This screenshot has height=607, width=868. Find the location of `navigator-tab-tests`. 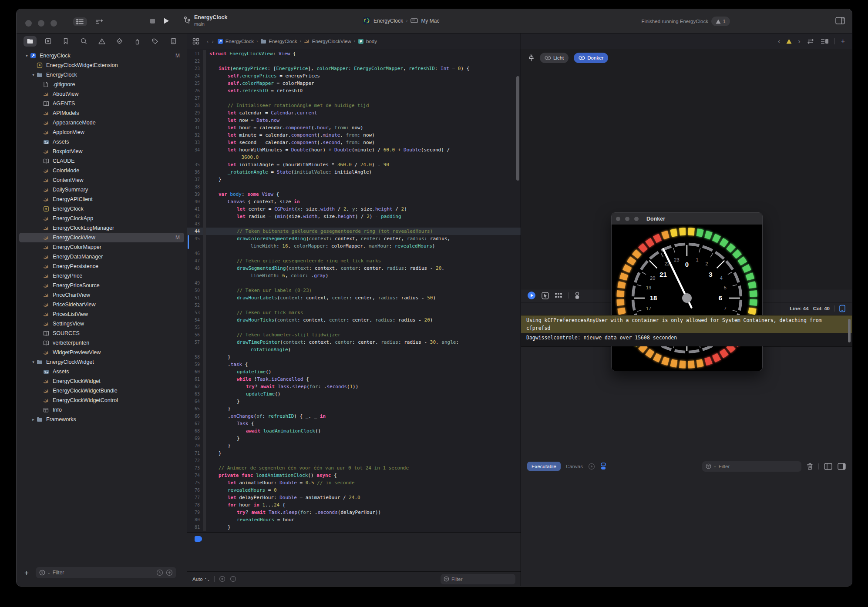

navigator-tab-tests is located at coordinates (120, 41).